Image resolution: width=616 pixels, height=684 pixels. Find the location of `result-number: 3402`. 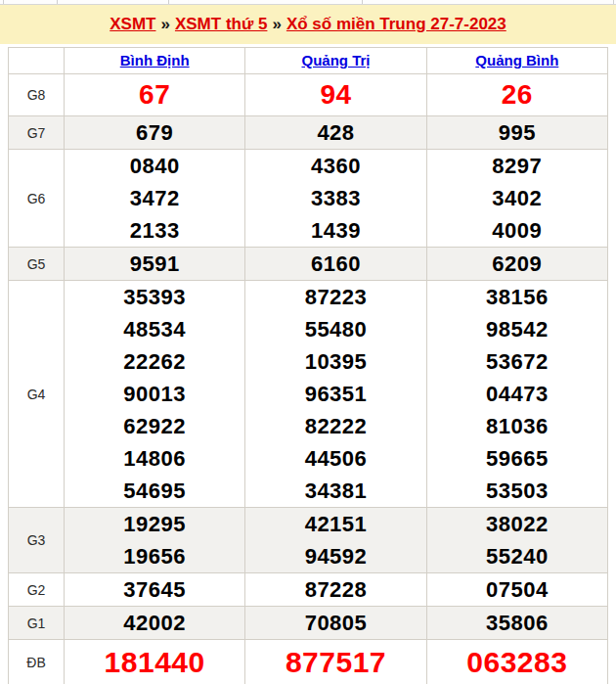

result-number: 3402 is located at coordinates (517, 198).